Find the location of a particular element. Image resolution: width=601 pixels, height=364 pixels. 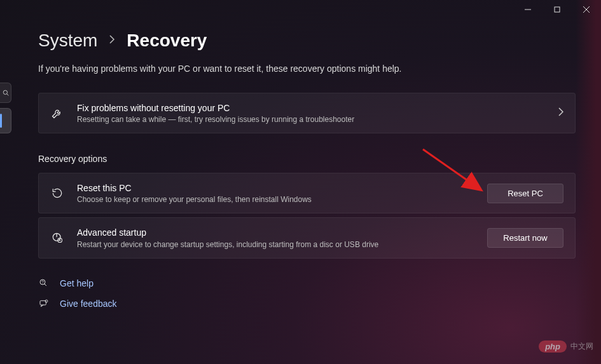

restart-now-button: Restart now is located at coordinates (525, 238).